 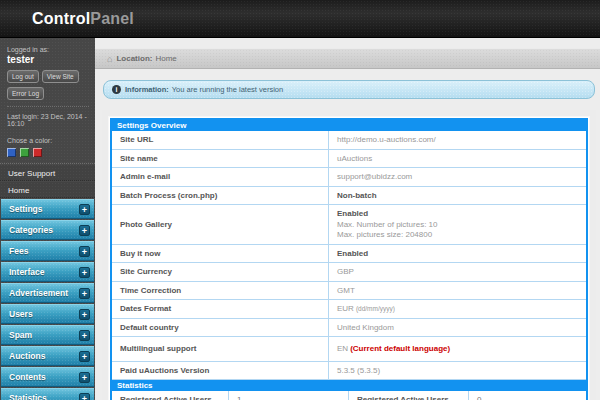 I want to click on menu-label: Advertisement, so click(x=38, y=293).